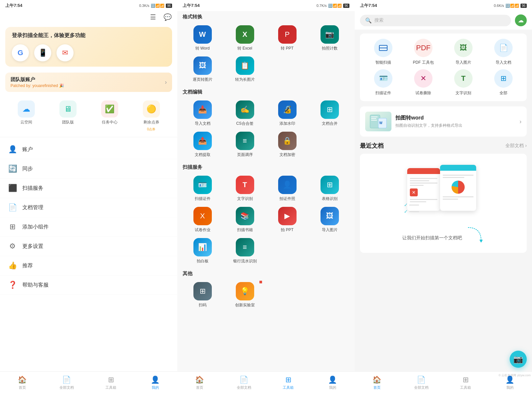  I want to click on exam-remove-label: 试卷撕除, so click(423, 93).